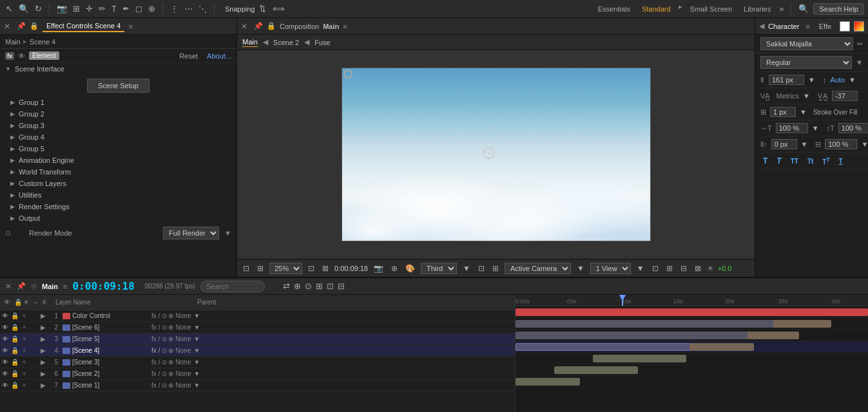  I want to click on parent-arrow-6: ▼, so click(197, 373).